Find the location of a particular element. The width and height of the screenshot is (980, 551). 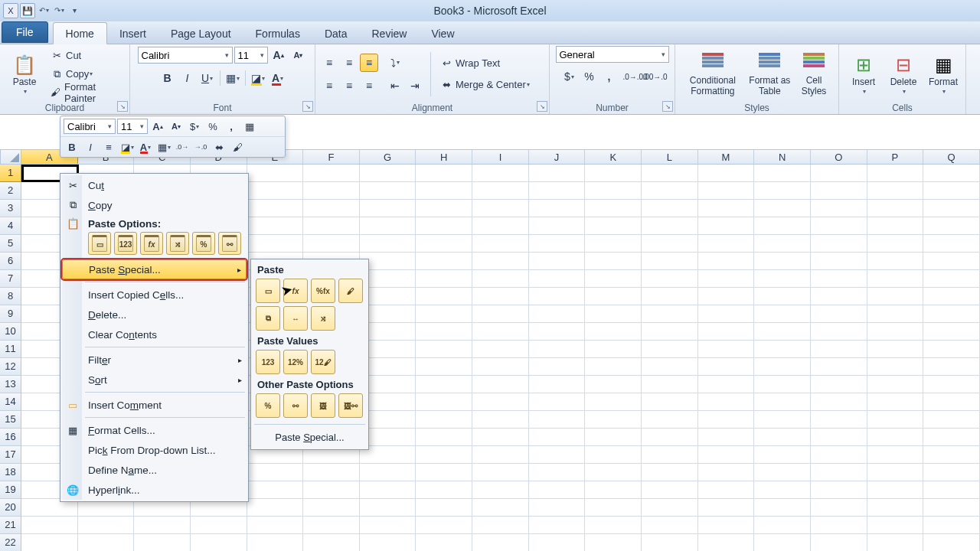

col-header-L: L is located at coordinates (670, 157).